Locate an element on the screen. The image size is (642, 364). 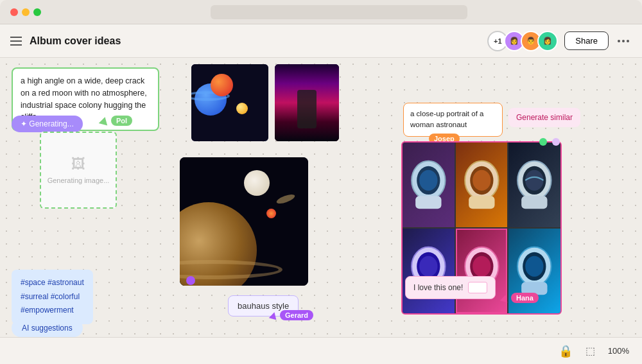
menu-button is located at coordinates (16, 41).